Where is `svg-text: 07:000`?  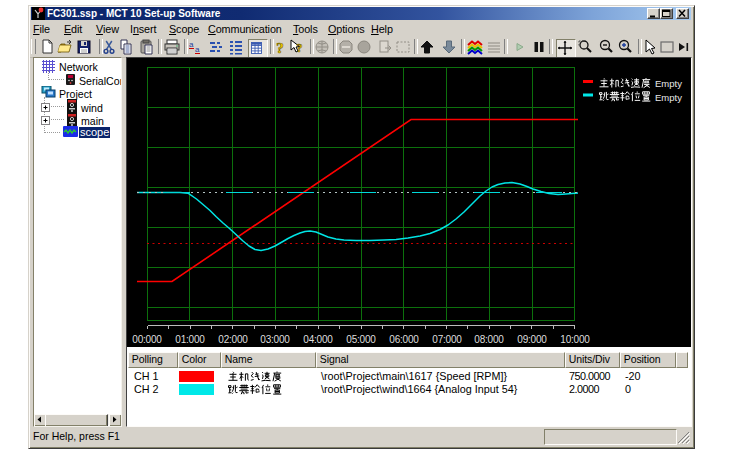
svg-text: 07:000 is located at coordinates (447, 340).